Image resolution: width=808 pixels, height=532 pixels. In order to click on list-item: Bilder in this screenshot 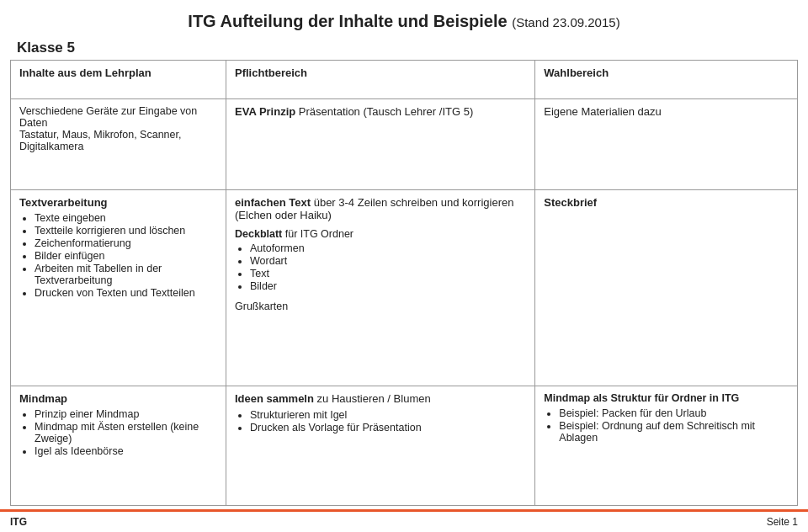, I will do `click(388, 286)`.